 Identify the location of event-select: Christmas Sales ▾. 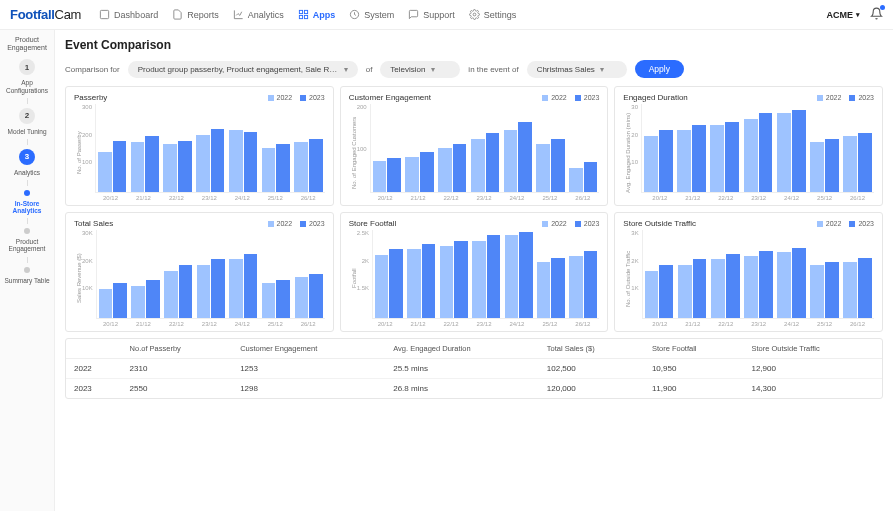
(577, 70).